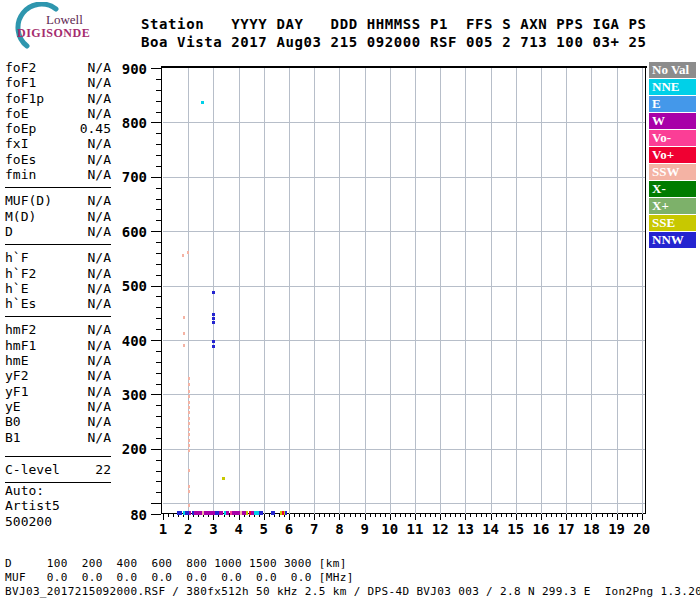  What do you see at coordinates (352, 592) in the screenshot?
I see `file-info-row: BVJ03_2017215092000.RSF / 380fx512h 50 k…` at bounding box center [352, 592].